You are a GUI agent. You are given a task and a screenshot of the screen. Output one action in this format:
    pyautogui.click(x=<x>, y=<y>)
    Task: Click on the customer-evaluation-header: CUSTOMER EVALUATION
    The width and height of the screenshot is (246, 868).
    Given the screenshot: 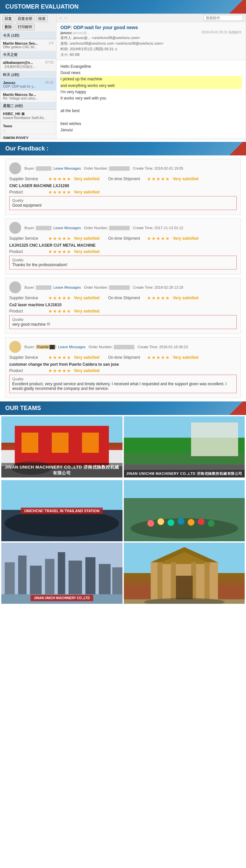 What is the action you would take?
    pyautogui.click(x=123, y=7)
    